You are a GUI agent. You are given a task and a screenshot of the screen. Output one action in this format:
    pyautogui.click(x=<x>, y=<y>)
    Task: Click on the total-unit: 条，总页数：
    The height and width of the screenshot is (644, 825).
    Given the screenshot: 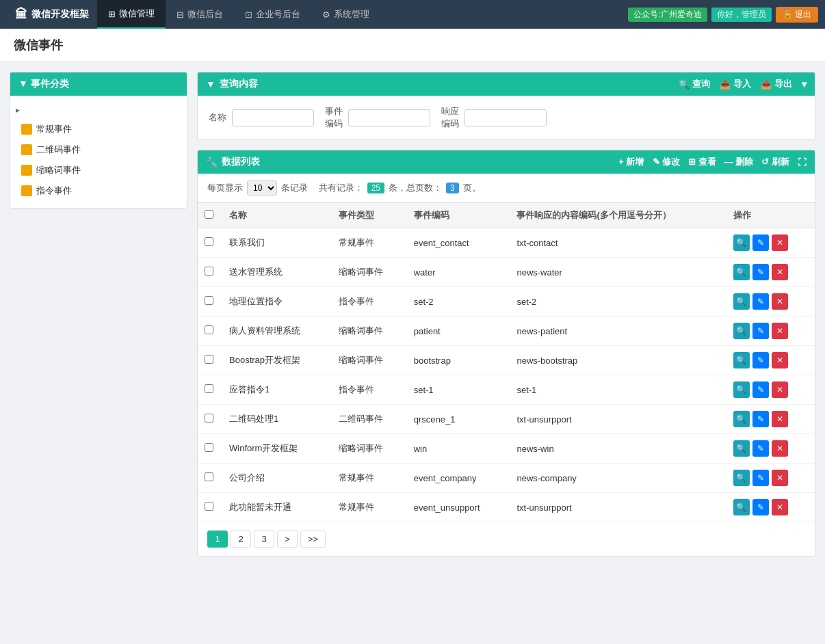 What is the action you would take?
    pyautogui.click(x=415, y=188)
    